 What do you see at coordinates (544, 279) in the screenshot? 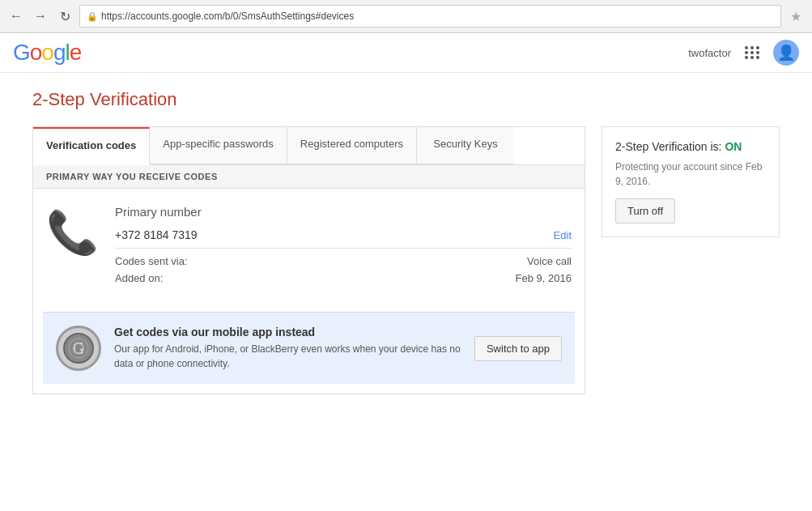
I see `added-on-value: Feb 9, 2016` at bounding box center [544, 279].